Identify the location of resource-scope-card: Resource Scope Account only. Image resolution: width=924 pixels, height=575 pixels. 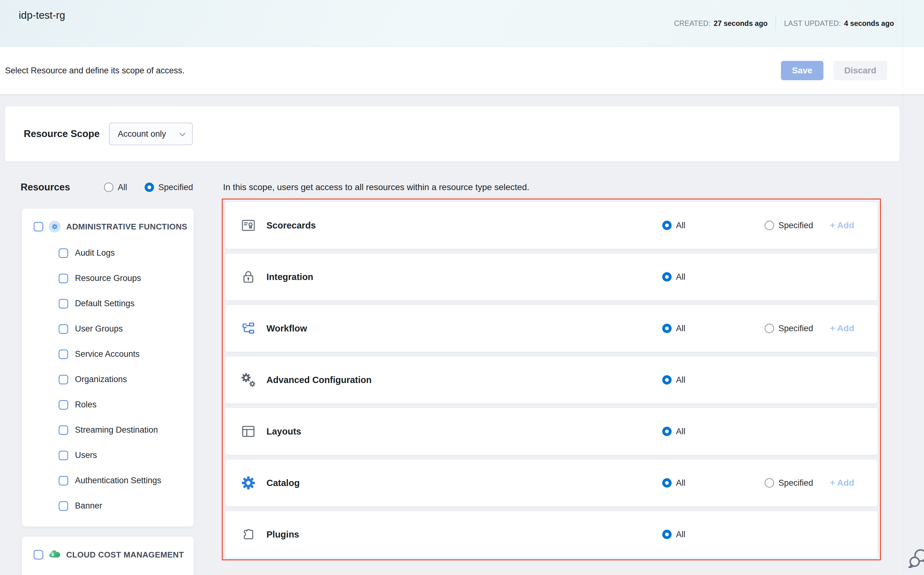
(452, 134).